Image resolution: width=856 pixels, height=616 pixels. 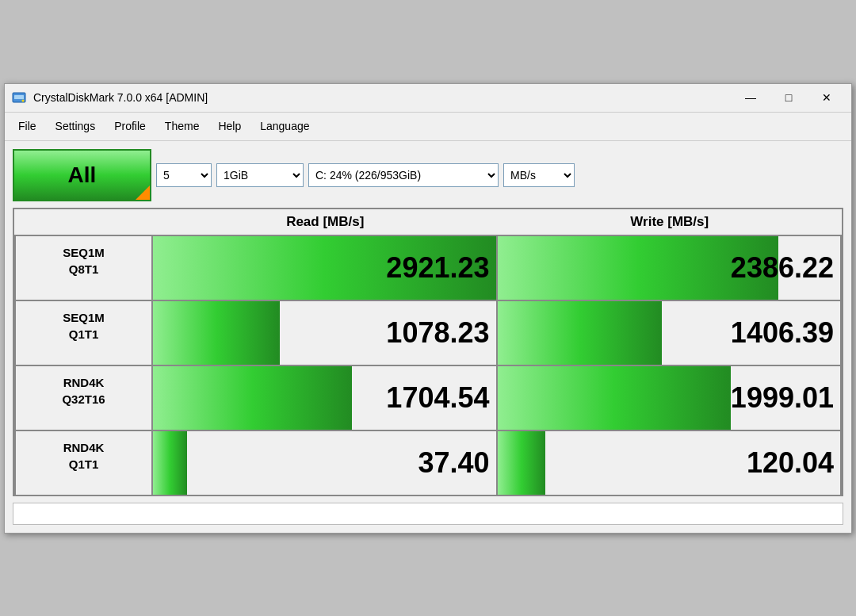 I want to click on write-value-cell-0: 2386.22, so click(x=671, y=268).